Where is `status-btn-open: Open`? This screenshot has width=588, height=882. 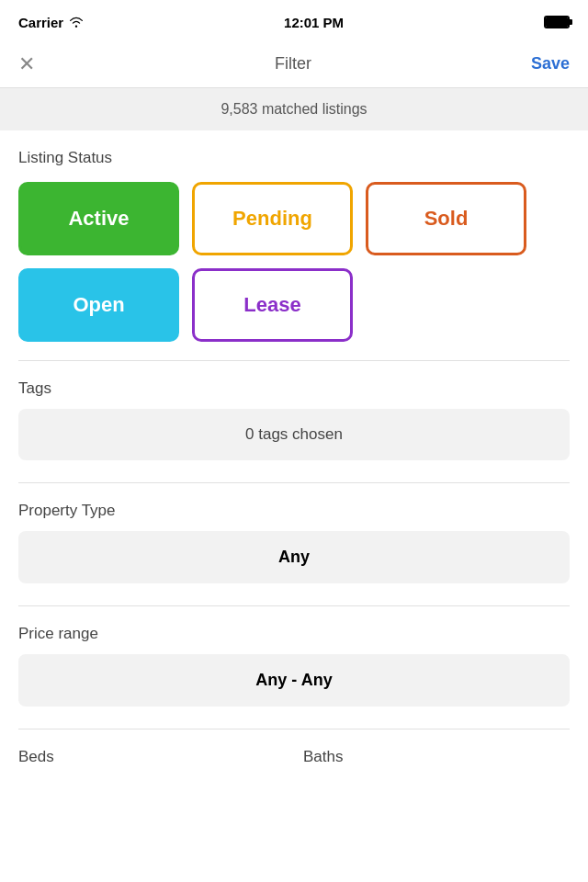
status-btn-open: Open is located at coordinates (99, 305).